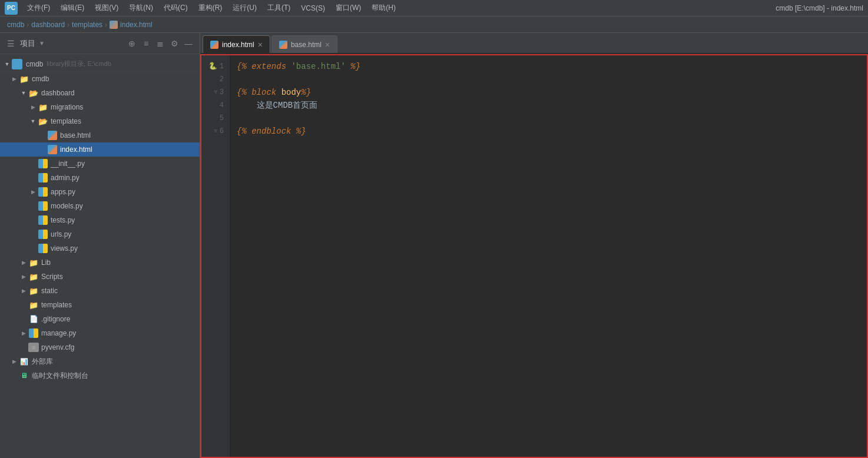 The height and width of the screenshot is (458, 868). What do you see at coordinates (66, 121) in the screenshot?
I see `templates-label: templates` at bounding box center [66, 121].